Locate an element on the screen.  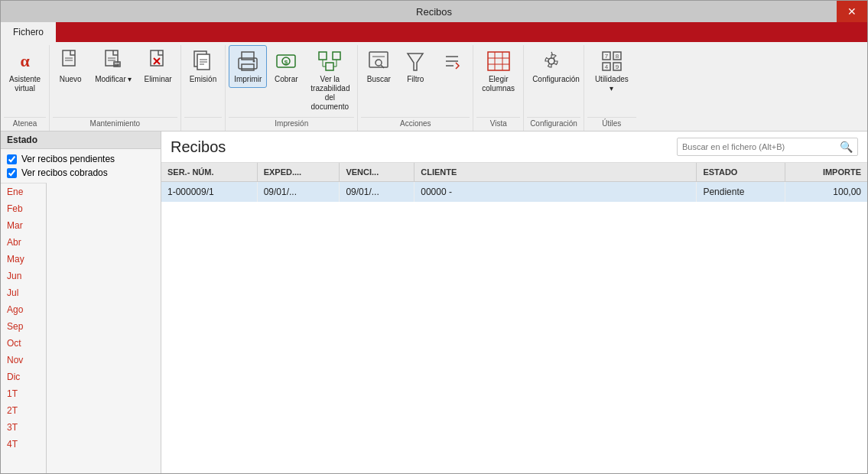
emision-icon is located at coordinates (203, 61).